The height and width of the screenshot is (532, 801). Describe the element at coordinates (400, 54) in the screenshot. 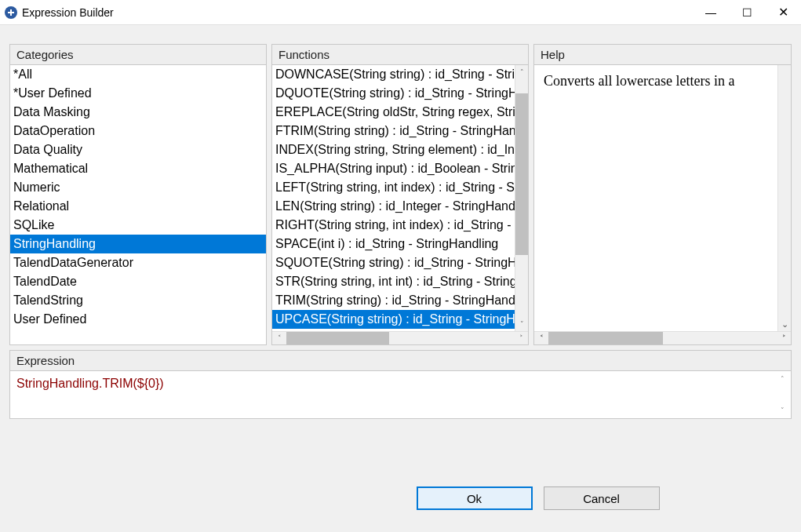

I see `functions-header: Functions` at that location.